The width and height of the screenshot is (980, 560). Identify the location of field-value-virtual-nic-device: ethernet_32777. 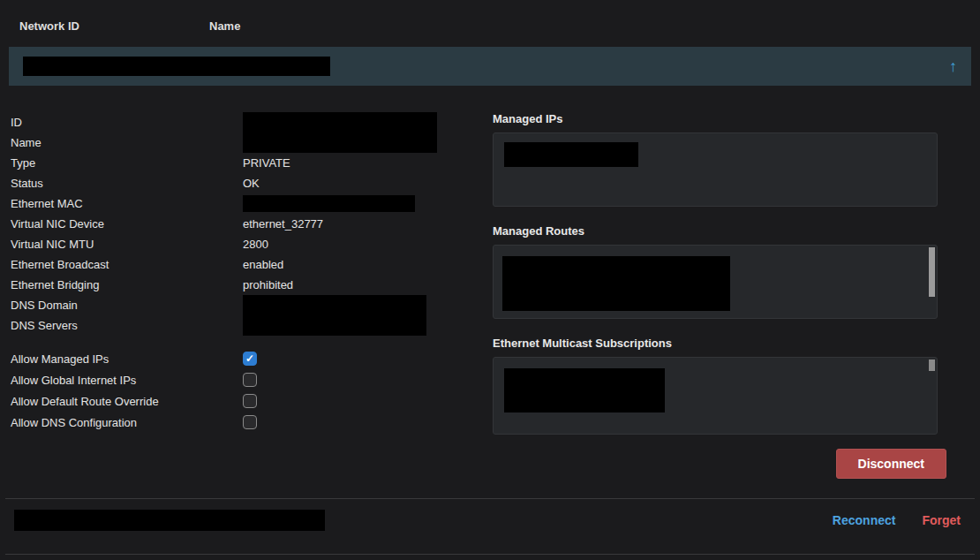
(283, 224).